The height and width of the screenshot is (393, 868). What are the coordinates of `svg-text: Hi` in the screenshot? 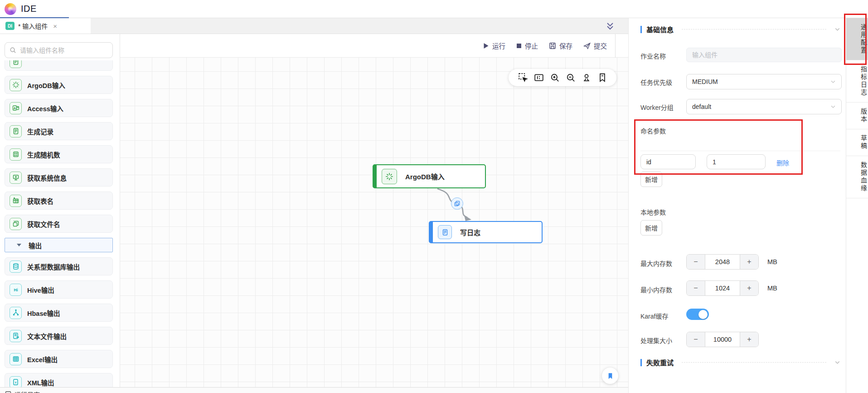 It's located at (15, 290).